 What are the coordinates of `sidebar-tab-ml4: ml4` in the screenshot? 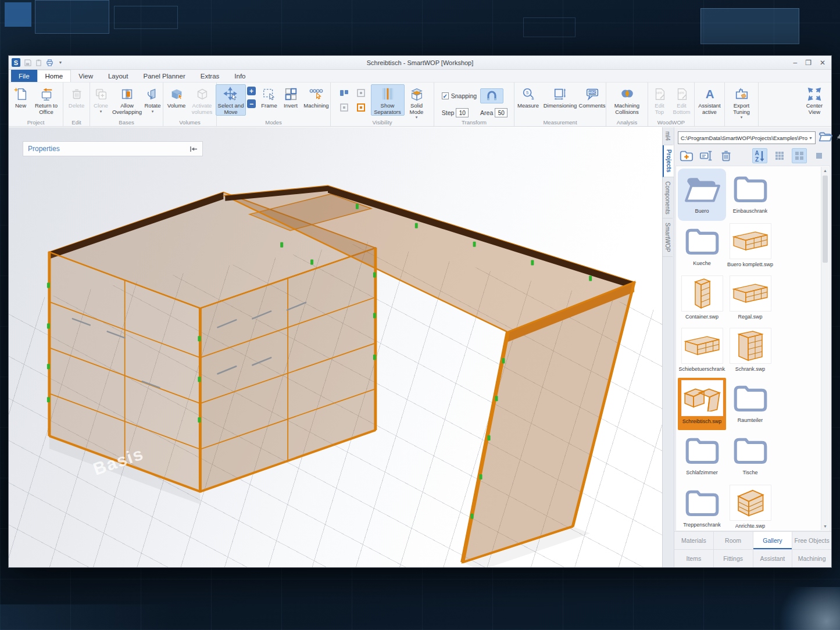 It's located at (667, 136).